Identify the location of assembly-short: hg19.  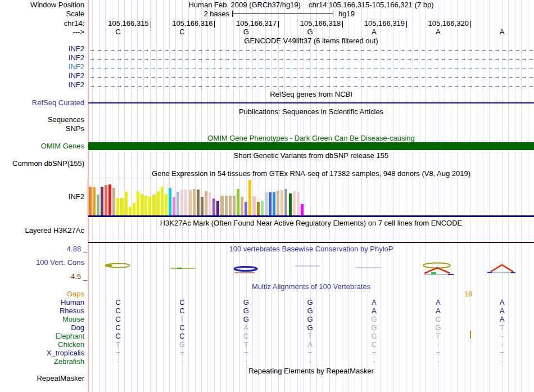
(346, 14).